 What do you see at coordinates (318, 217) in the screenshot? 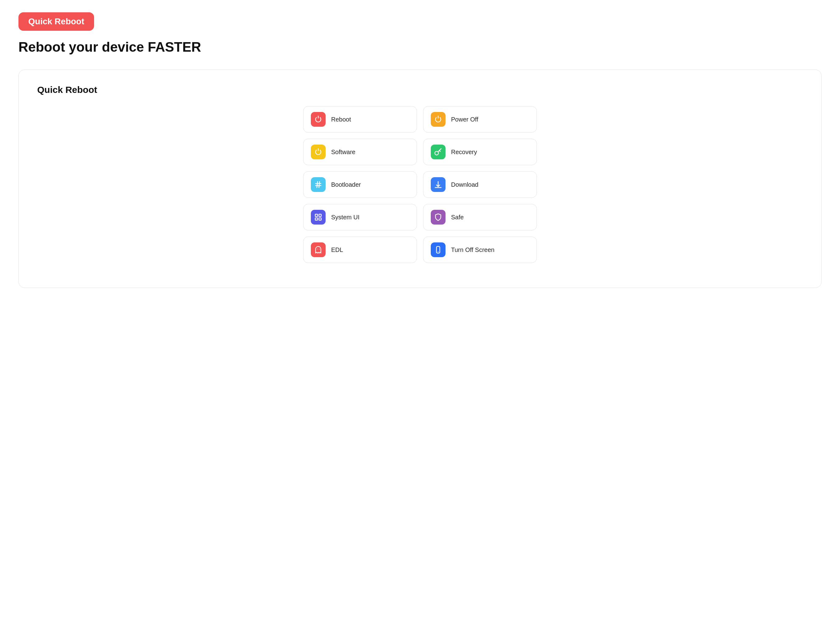
I see `system-ui-icon` at bounding box center [318, 217].